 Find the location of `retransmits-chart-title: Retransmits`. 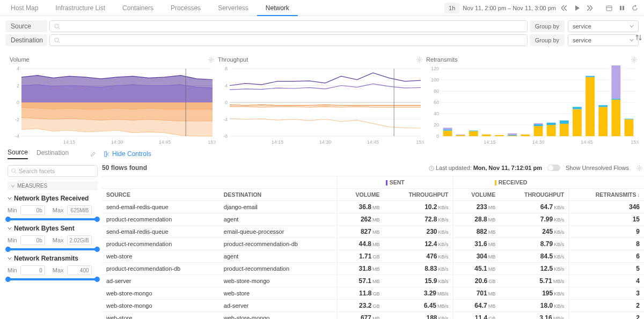

retransmits-chart-title: Retransmits is located at coordinates (442, 60).